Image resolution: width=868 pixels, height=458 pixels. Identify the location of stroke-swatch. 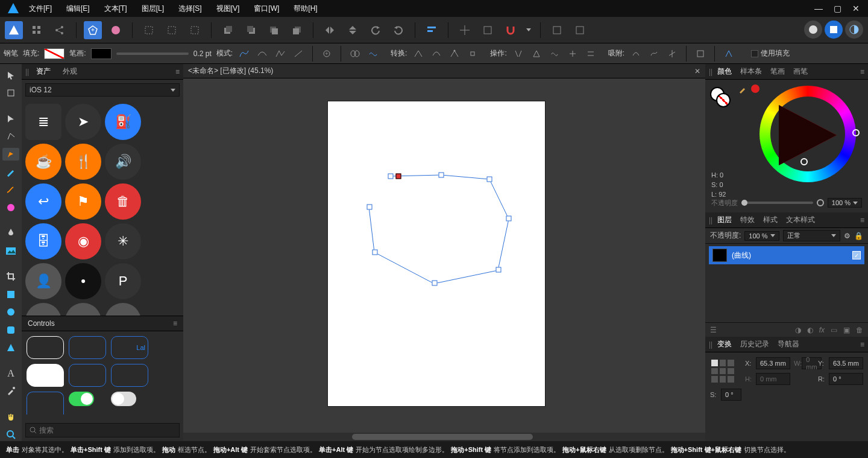
(101, 54).